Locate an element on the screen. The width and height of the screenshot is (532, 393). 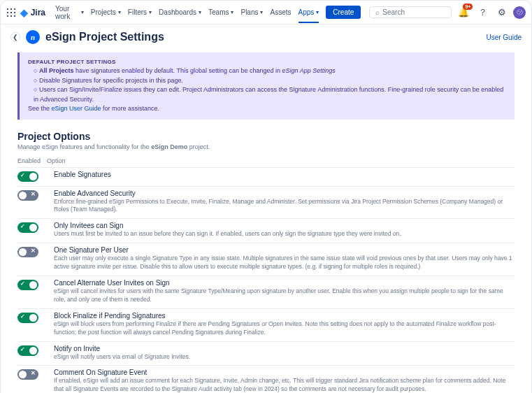
option-title: Block Finalize if Pending Signatures is located at coordinates (284, 316).